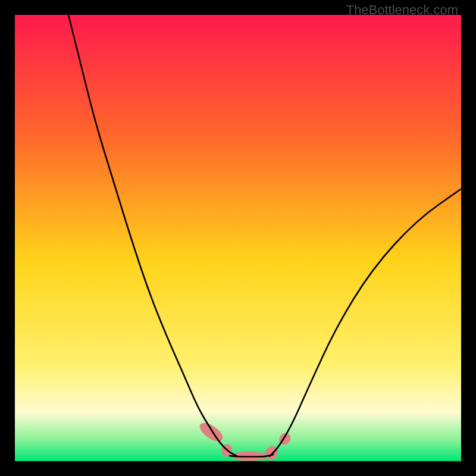 The width and height of the screenshot is (476, 476). Describe the element at coordinates (402, 10) in the screenshot. I see `watermark-text: TheBottleneck.com` at that location.